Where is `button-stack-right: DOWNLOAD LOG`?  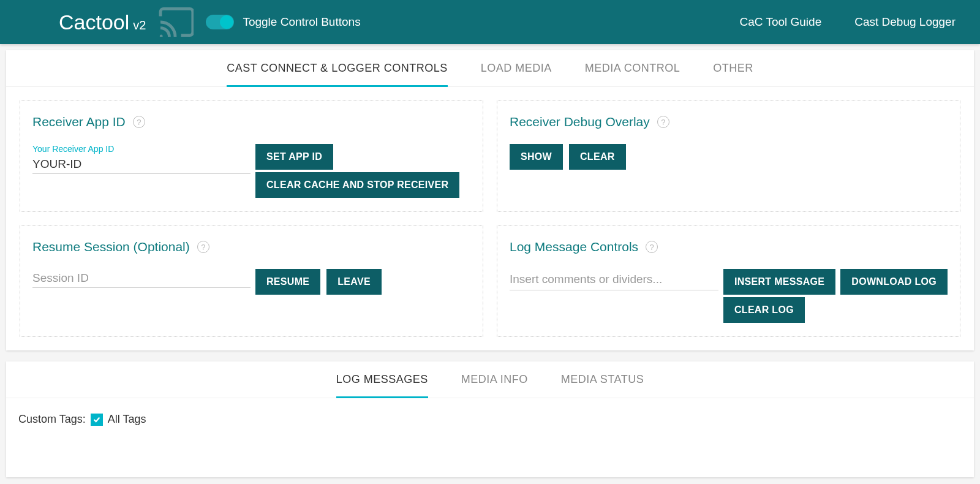 button-stack-right: DOWNLOAD LOG is located at coordinates (894, 282).